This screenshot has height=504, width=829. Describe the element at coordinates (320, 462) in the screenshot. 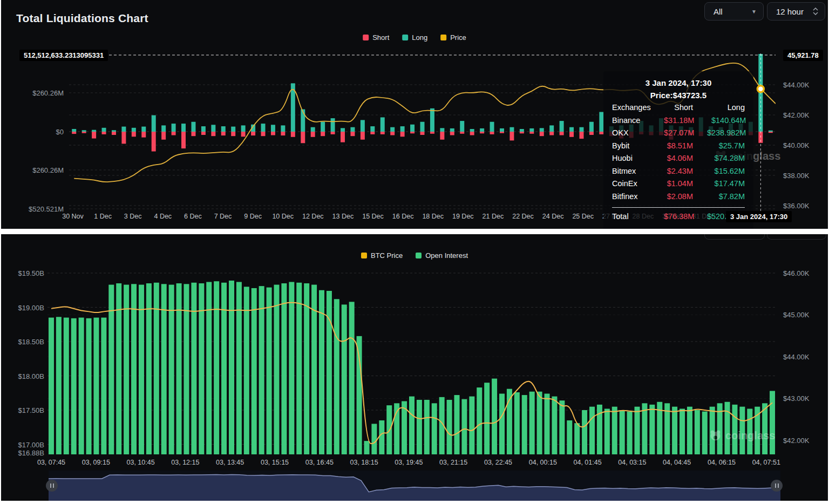

I see `x-axis-label: 03, 16:45` at that location.